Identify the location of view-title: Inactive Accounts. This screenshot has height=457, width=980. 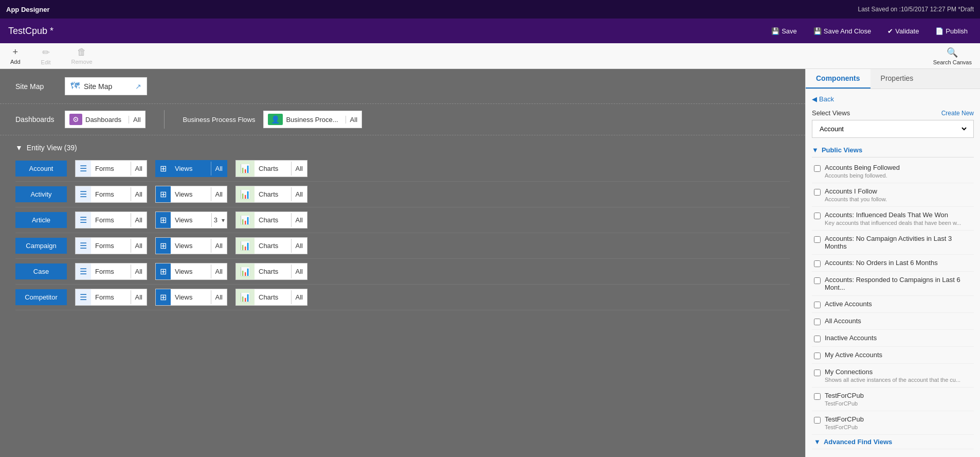
(898, 338).